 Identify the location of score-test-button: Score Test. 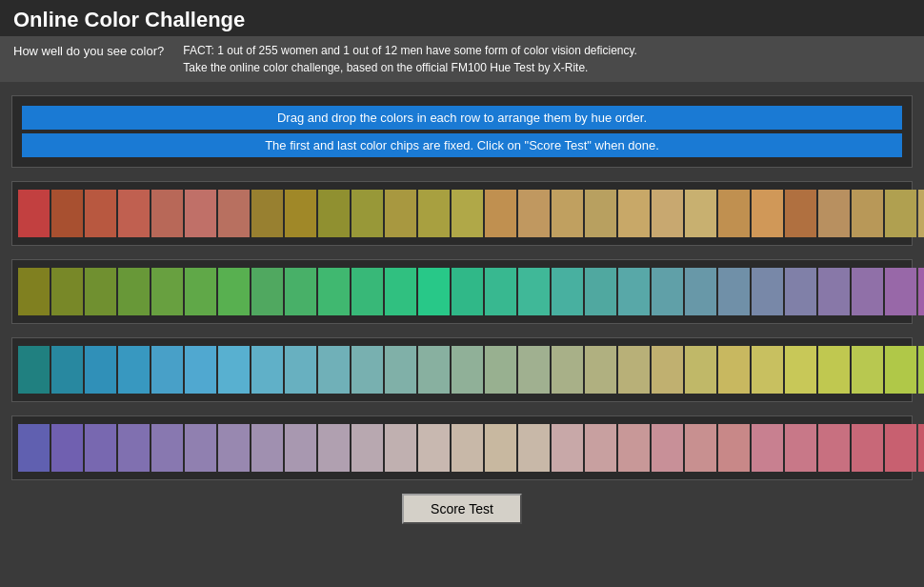
(462, 509).